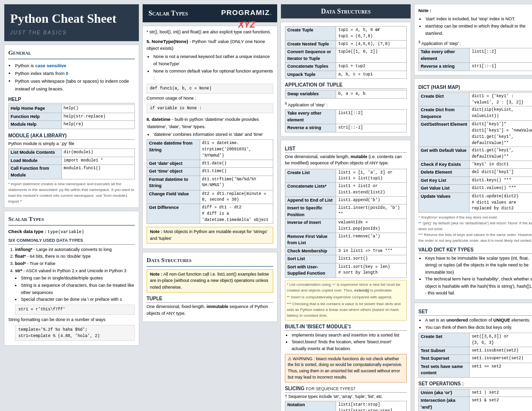 The width and height of the screenshot is (532, 411). I want to click on type-bool: bool* - True or False, so click(75, 264).